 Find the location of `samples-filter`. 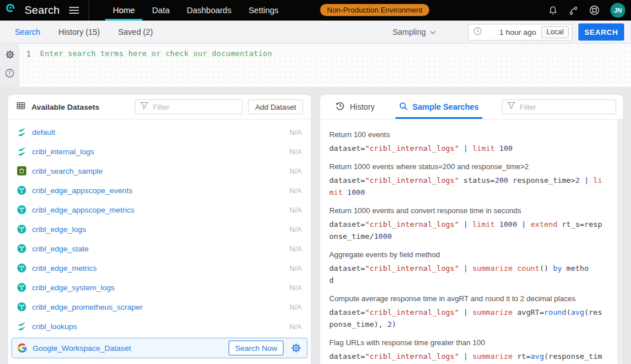

samples-filter is located at coordinates (559, 107).